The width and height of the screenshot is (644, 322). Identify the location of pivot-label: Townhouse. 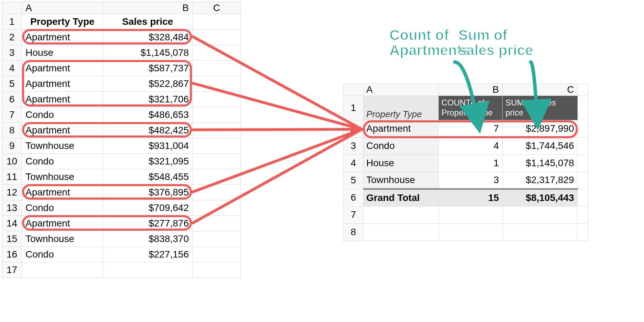
(401, 180).